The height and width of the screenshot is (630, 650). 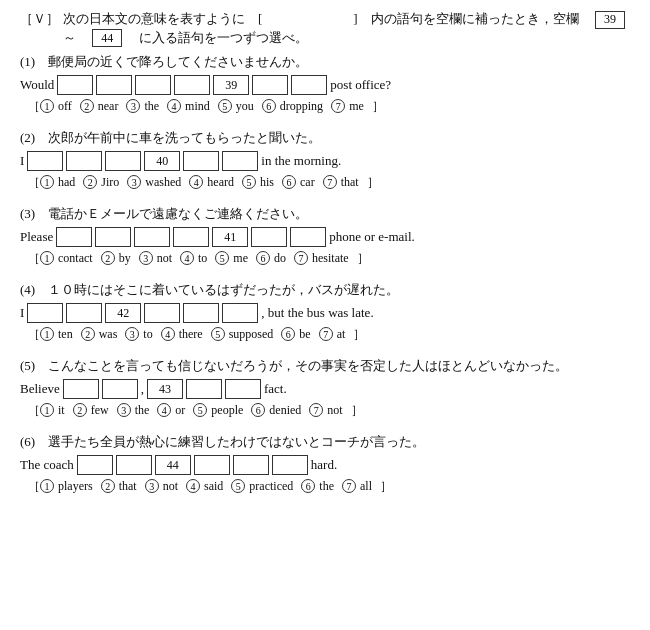 What do you see at coordinates (325, 138) in the screenshot?
I see `japanese-text-2: (2) 次郎が午前中に車を洗ってもらったと聞いた。` at bounding box center [325, 138].